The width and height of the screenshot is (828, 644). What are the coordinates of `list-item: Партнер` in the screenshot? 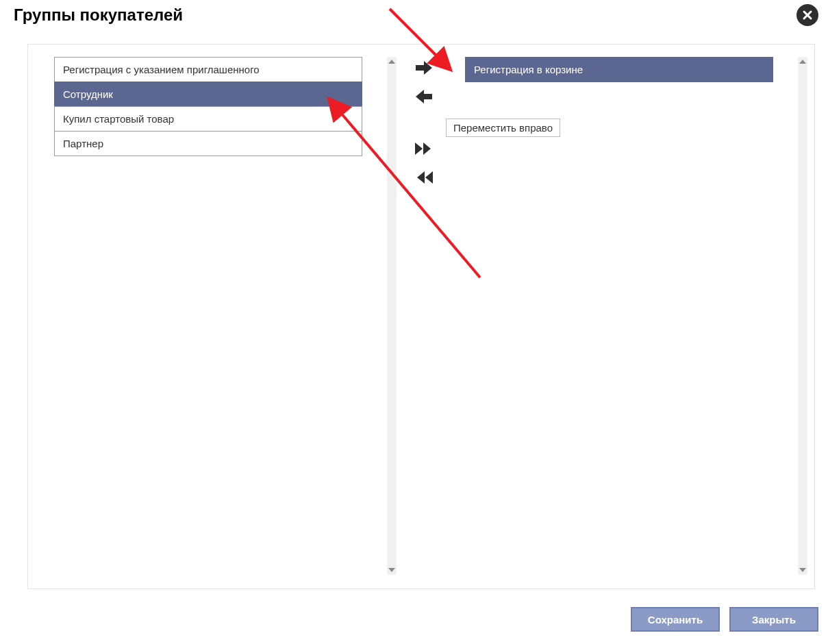 It's located at (208, 144).